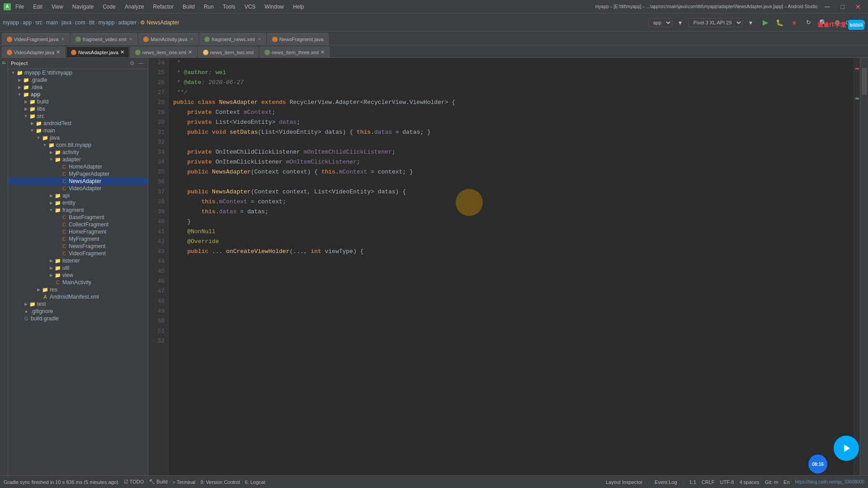 Image resolution: width=868 pixels, height=488 pixels. I want to click on breadcrumb: myapp › app › src › main › java › com › …, so click(91, 23).